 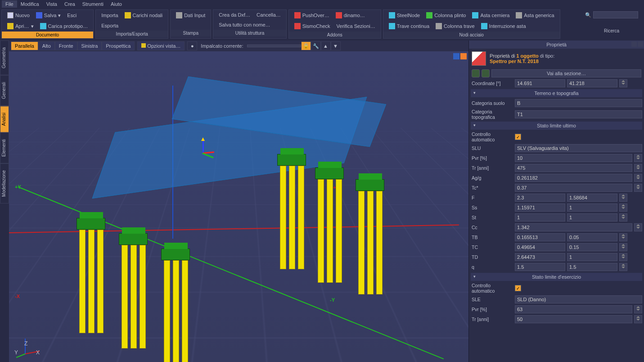 I want to click on up-icon: ▲, so click(x=326, y=46).